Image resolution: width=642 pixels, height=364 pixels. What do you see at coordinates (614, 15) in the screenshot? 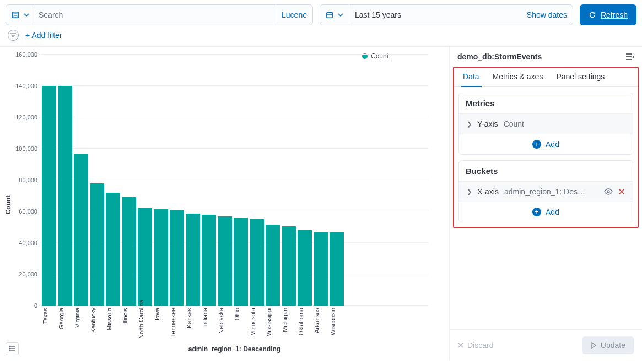
I see `refresh-label: Refresh` at bounding box center [614, 15].